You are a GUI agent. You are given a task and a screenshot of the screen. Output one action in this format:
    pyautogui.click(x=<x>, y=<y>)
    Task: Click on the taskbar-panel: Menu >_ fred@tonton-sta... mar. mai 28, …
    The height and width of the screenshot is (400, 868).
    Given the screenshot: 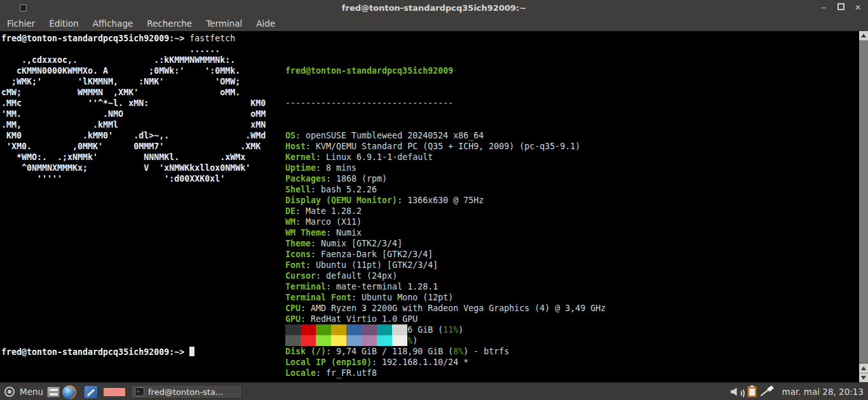 What is the action you would take?
    pyautogui.click(x=434, y=391)
    